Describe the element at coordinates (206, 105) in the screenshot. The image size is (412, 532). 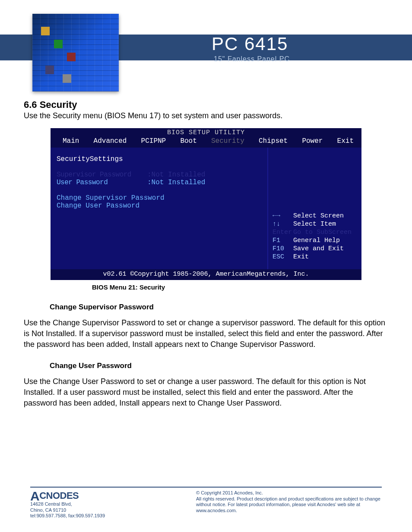
I see `section-heading: 6.6 Security` at that location.